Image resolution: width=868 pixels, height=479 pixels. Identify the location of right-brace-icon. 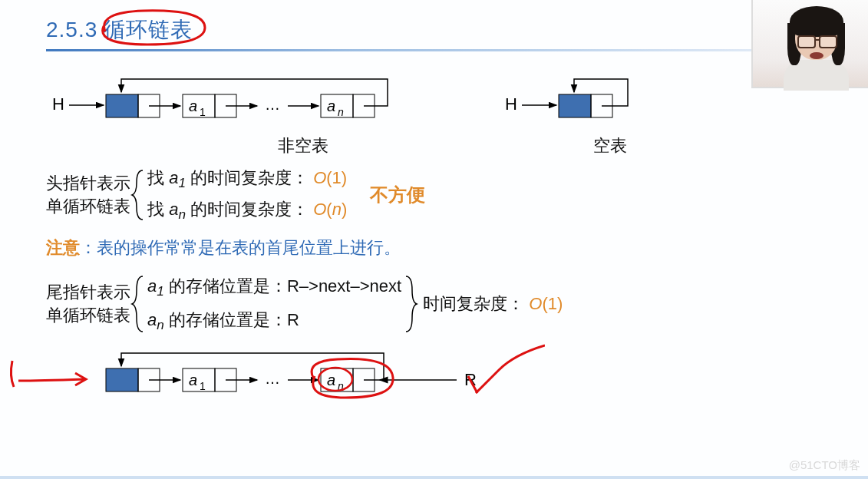
(410, 304).